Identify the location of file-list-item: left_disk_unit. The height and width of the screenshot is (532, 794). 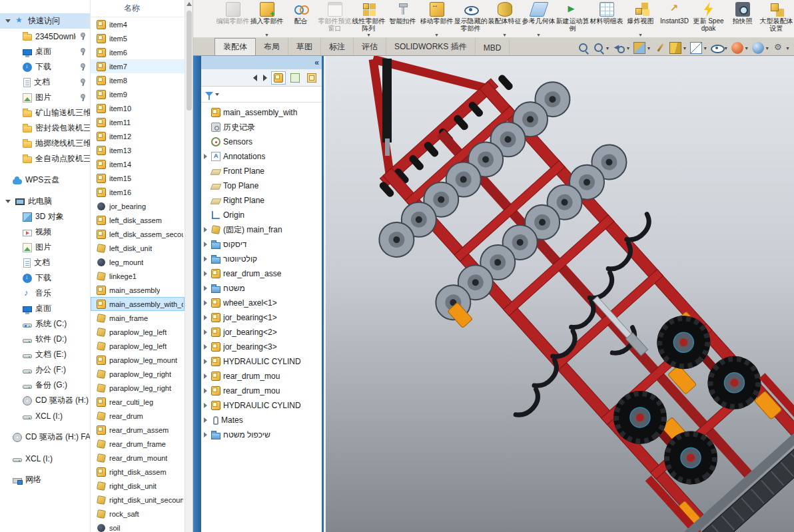
(137, 248).